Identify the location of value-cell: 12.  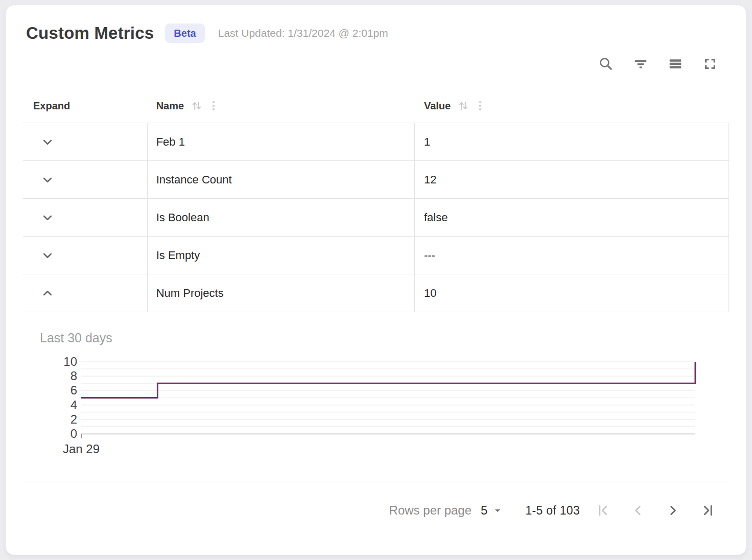
(572, 180).